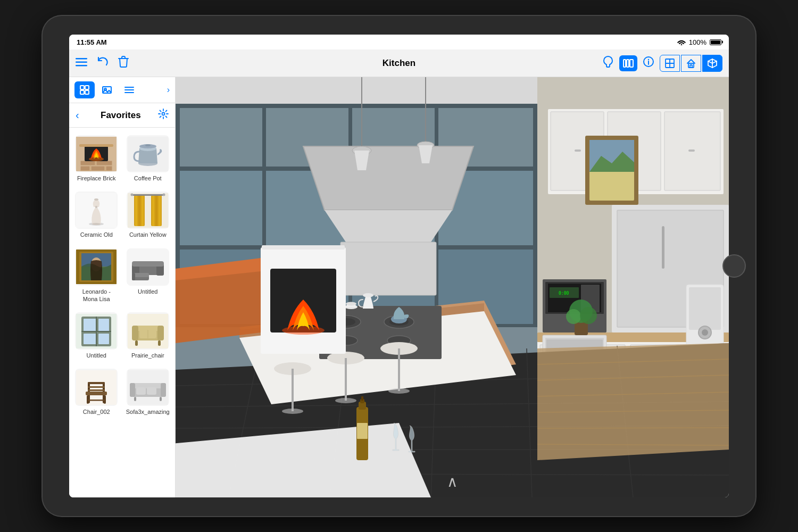 Image resolution: width=798 pixels, height=532 pixels. I want to click on sidebar-item-untitled-window: Untitled, so click(97, 336).